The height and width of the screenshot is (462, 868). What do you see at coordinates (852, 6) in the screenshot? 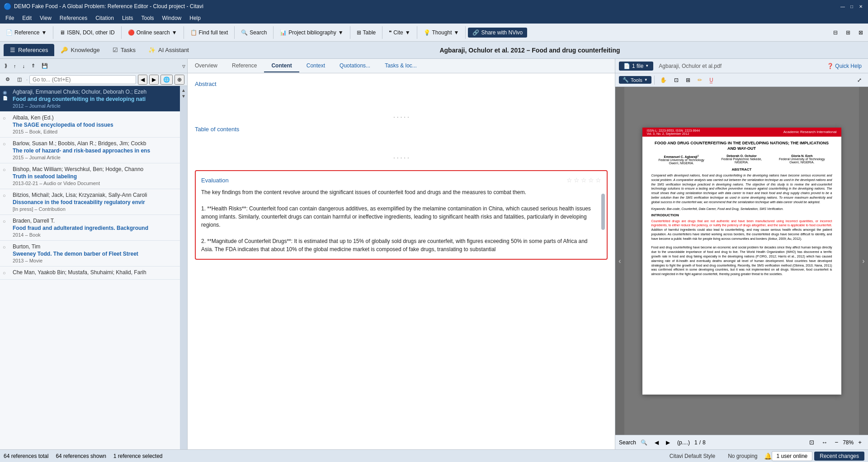
I see `maximize-button: □` at bounding box center [852, 6].